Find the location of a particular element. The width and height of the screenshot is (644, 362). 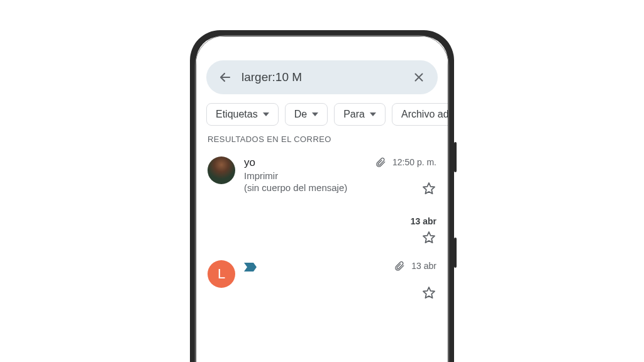

email-item: yo 12:50 p. m. Imprimir (sin cuerpo del … is located at coordinates (322, 175).